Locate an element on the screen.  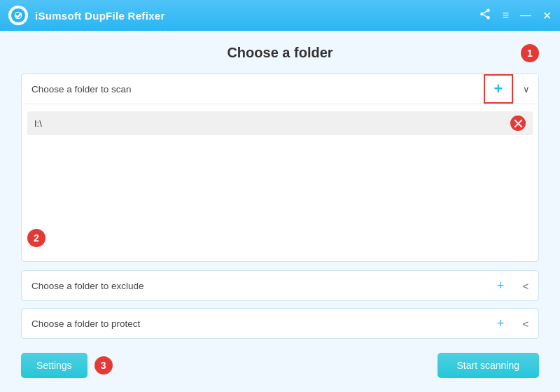
protect-folder-label: Choose a folder to protect is located at coordinates (255, 323).